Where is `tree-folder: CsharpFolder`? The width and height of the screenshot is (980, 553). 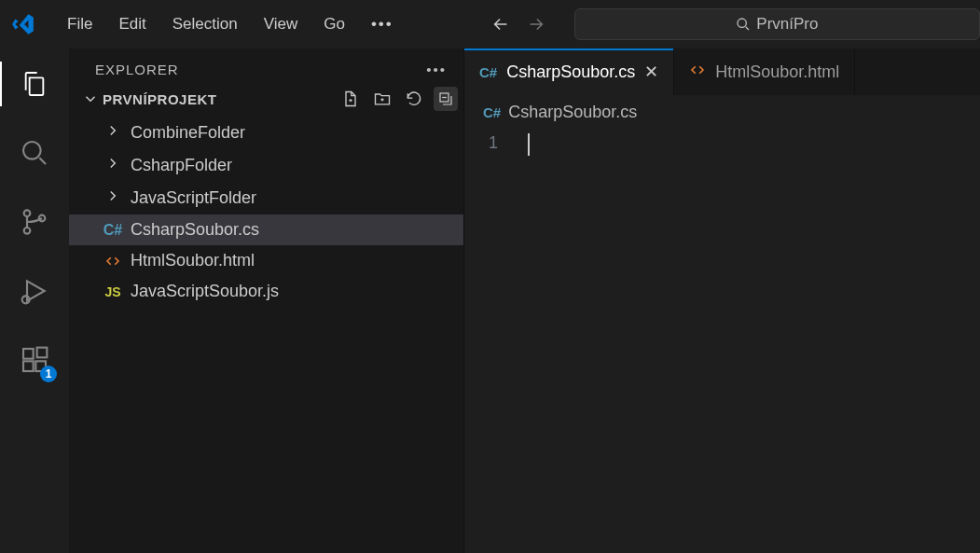 tree-folder: CsharpFolder is located at coordinates (267, 166).